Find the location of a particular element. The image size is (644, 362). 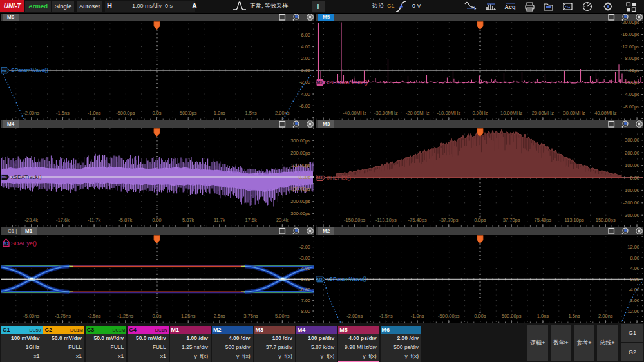

svg-text: 100.00ps is located at coordinates (300, 165).